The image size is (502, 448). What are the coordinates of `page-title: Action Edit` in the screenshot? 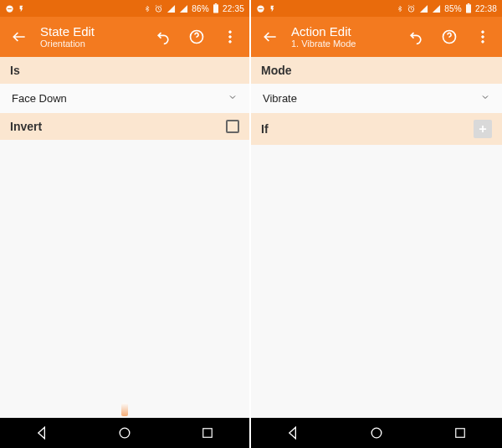 It's located at (323, 32).